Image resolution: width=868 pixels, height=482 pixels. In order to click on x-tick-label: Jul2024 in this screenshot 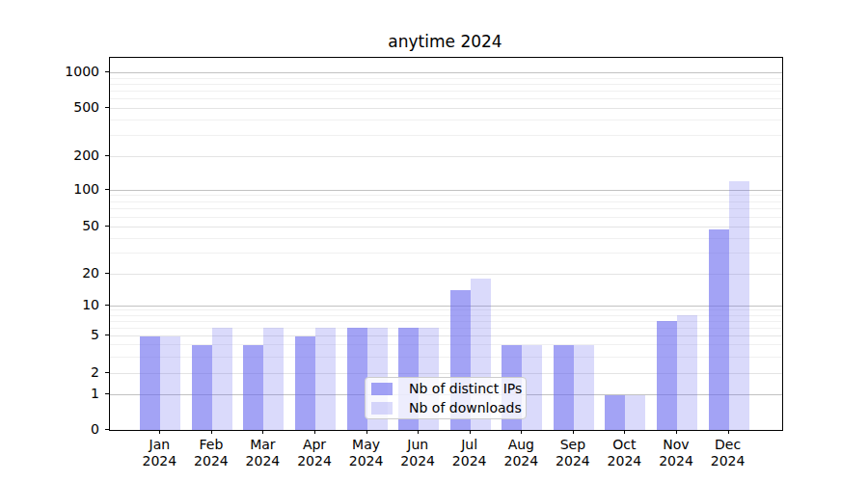, I will do `click(470, 453)`.